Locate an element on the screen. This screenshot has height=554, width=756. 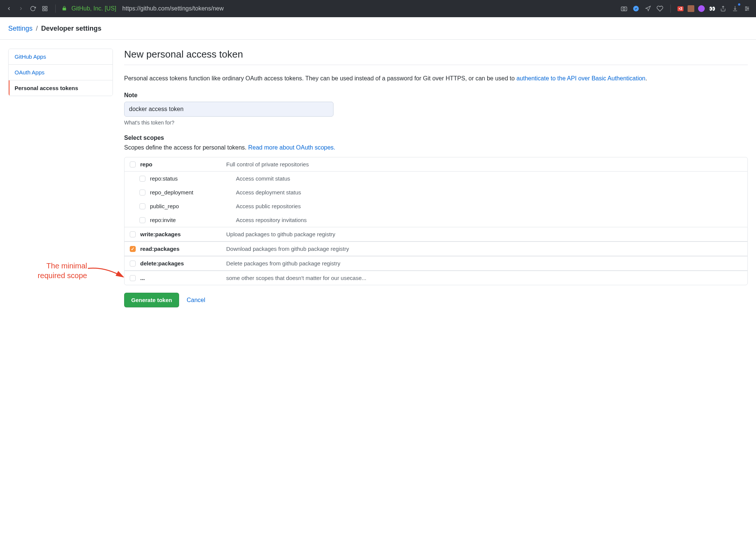
scope-row-delete-packages: delete:packagesDelete packages from gith… is located at coordinates (436, 263).